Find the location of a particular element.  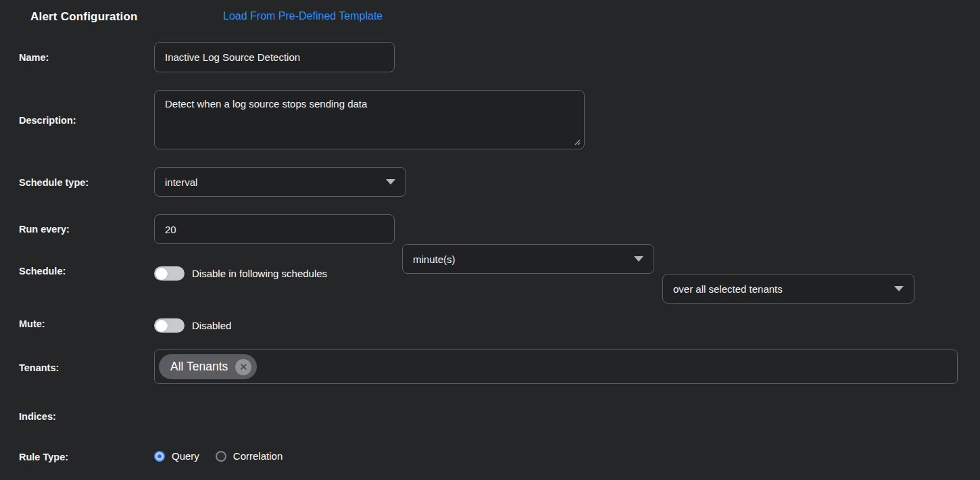

schedule-toggle-label: Disable in following schedules is located at coordinates (260, 273).